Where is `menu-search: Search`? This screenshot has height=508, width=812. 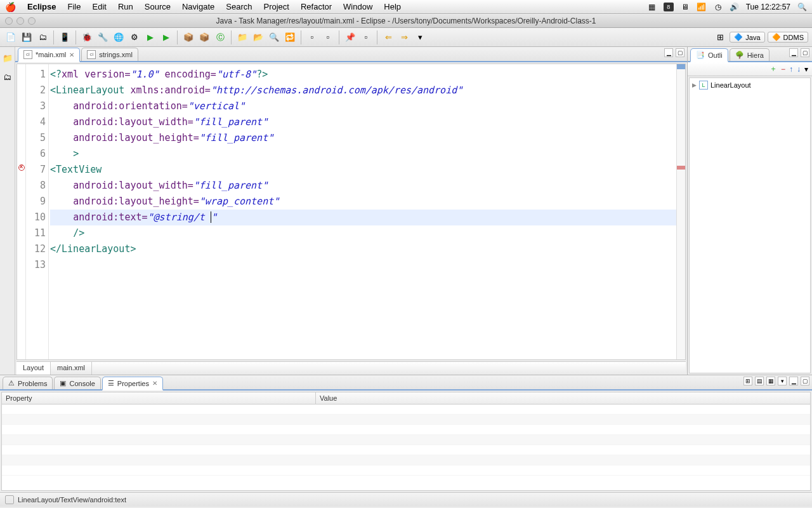
menu-search: Search is located at coordinates (239, 6).